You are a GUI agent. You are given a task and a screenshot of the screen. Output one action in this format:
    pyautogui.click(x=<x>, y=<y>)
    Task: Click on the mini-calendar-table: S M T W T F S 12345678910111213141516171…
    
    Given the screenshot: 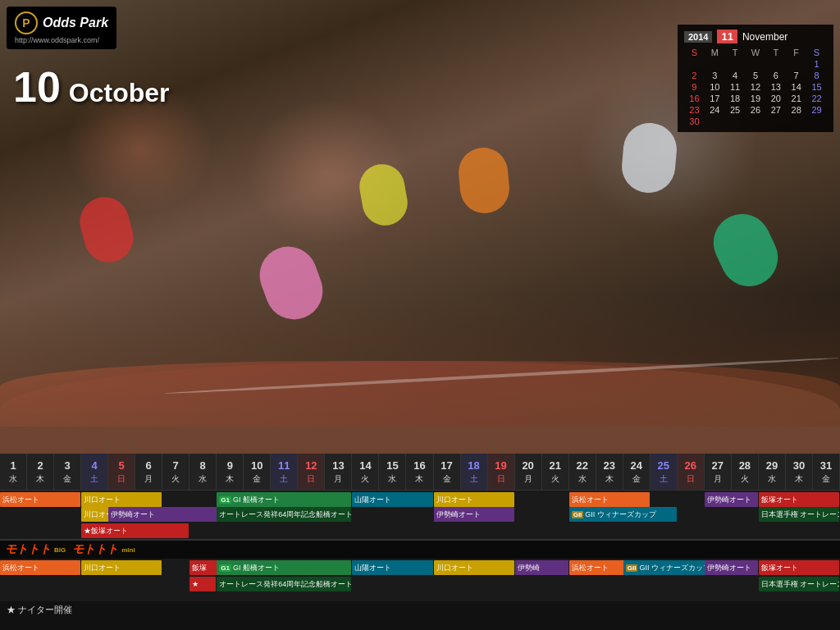 What is the action you would take?
    pyautogui.click(x=756, y=87)
    